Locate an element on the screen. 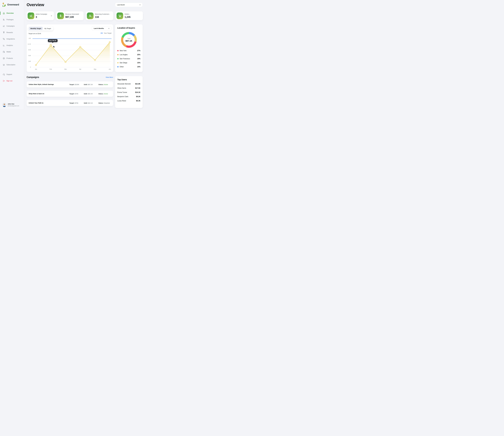  sidebar-item-rewards: Rewards is located at coordinates (12, 33).